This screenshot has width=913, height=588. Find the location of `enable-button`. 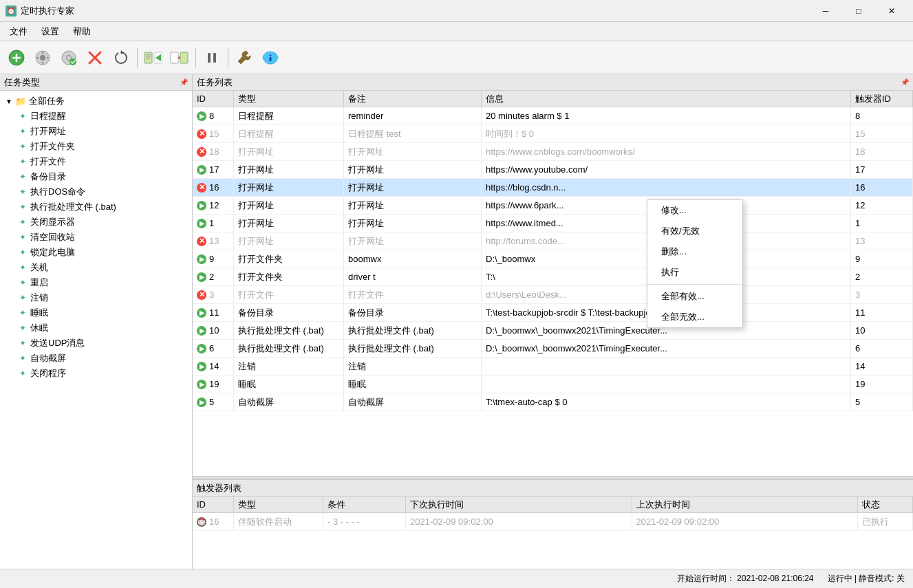

enable-button is located at coordinates (69, 58).